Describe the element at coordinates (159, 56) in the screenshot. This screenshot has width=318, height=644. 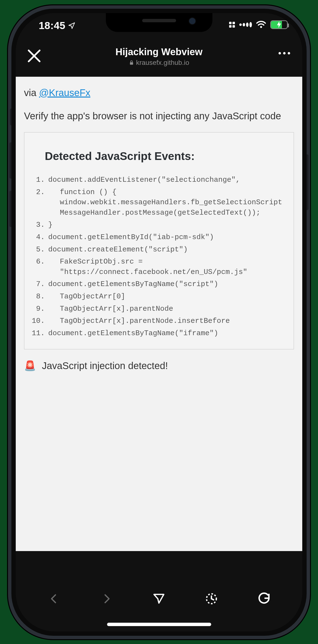
I see `webview-header: Hijacking Webview krausefx.github.io` at that location.